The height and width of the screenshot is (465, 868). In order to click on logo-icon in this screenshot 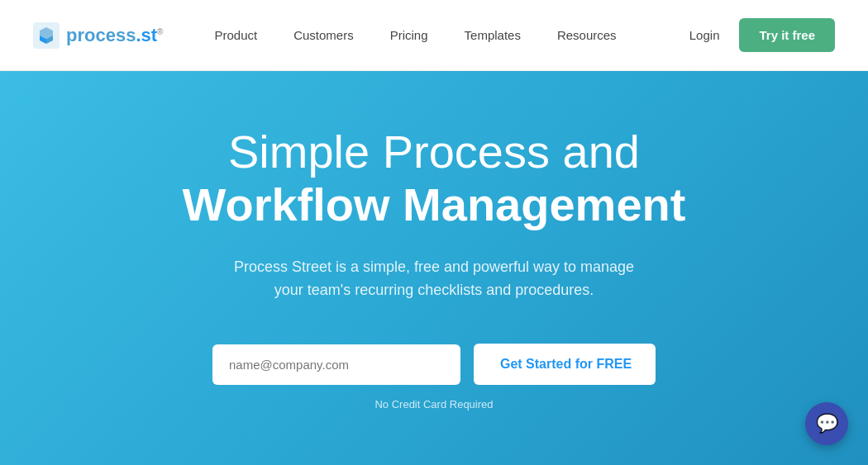, I will do `click(46, 36)`.